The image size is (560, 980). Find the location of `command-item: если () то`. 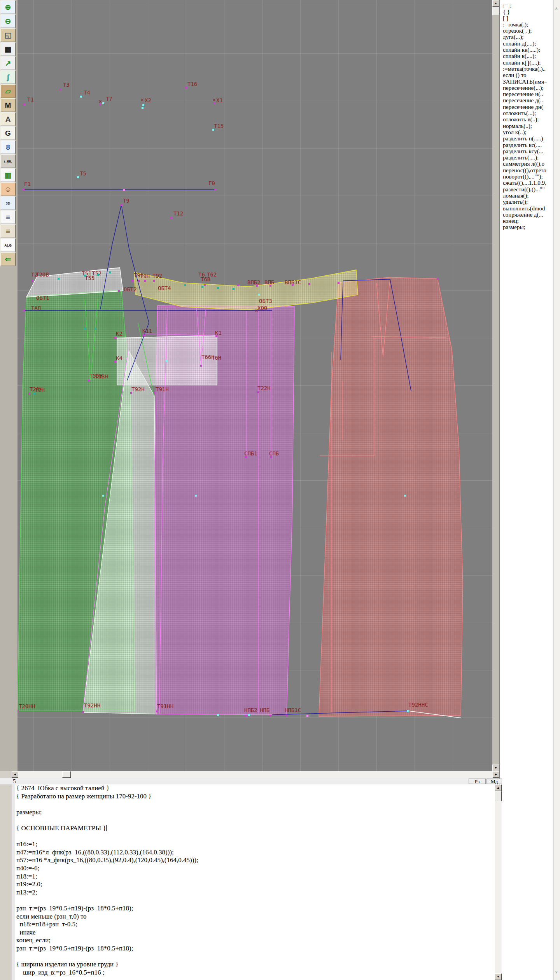

command-item: если () то is located at coordinates (527, 75).